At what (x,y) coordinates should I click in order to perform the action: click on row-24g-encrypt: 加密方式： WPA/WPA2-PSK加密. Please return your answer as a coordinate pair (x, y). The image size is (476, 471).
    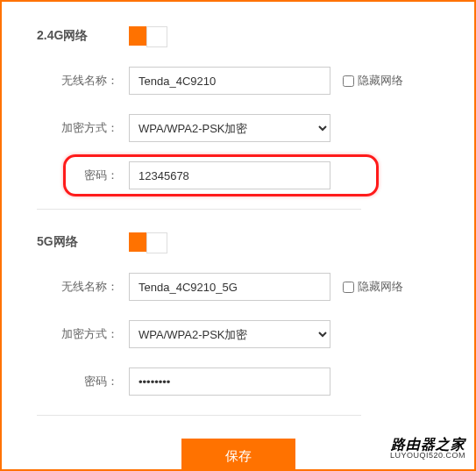
    Looking at the image, I should click on (238, 128).